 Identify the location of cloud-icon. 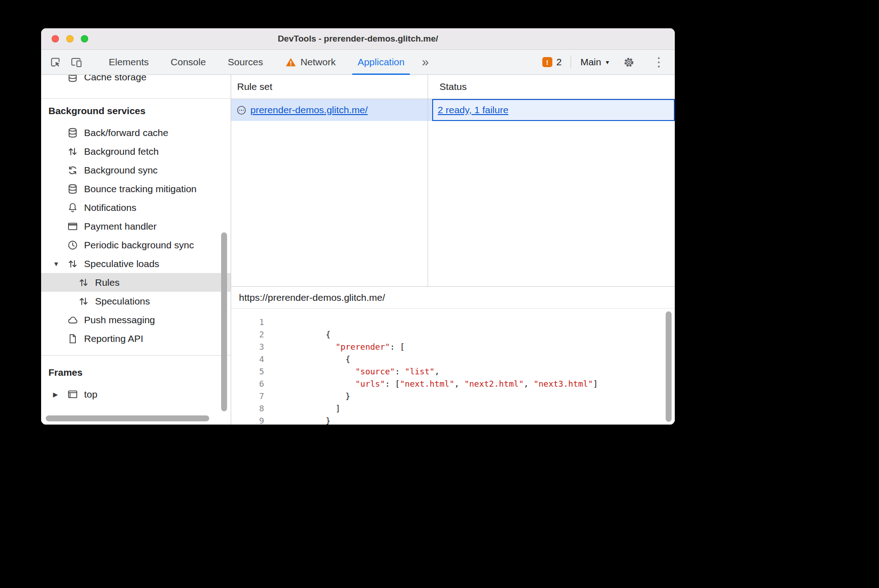
(73, 320).